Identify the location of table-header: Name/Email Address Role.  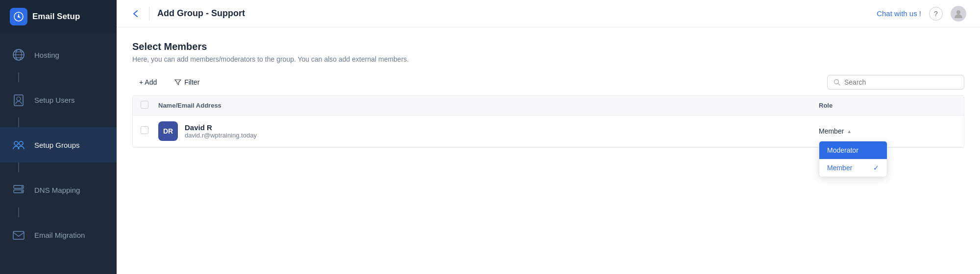
(548, 106).